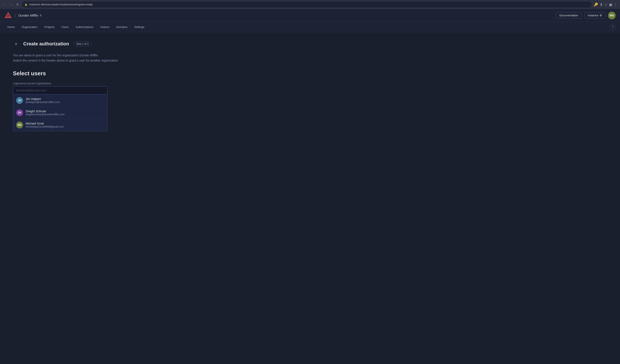 This screenshot has height=364, width=620. What do you see at coordinates (20, 125) in the screenshot?
I see `avatar-ms: MS` at bounding box center [20, 125].